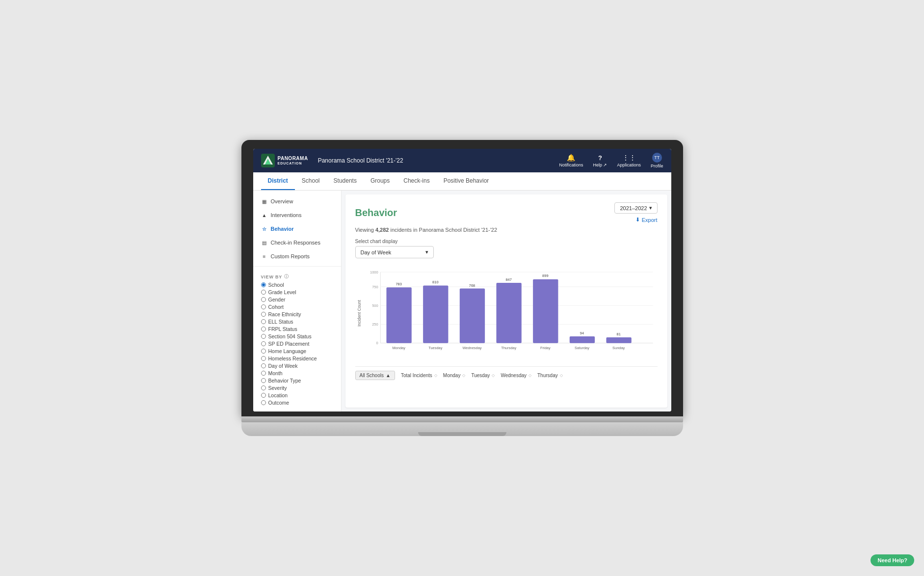 The width and height of the screenshot is (924, 576). I want to click on incident-count: 4,282, so click(382, 230).